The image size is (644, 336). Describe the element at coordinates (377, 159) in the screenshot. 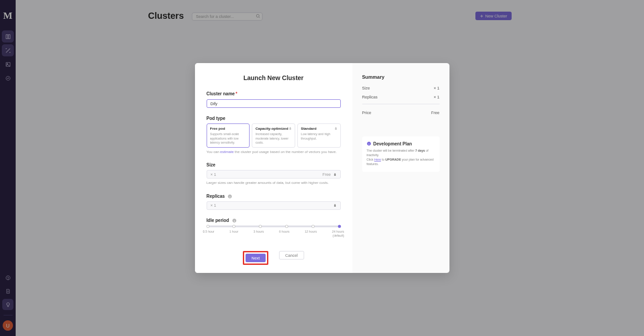

I see `plan-here-link: Here` at that location.